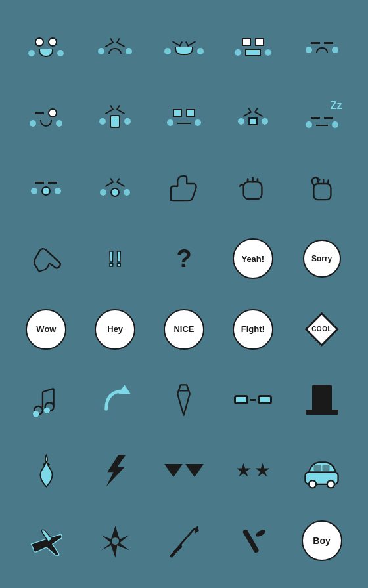  What do you see at coordinates (116, 470) in the screenshot?
I see `lightning-icon` at bounding box center [116, 470].